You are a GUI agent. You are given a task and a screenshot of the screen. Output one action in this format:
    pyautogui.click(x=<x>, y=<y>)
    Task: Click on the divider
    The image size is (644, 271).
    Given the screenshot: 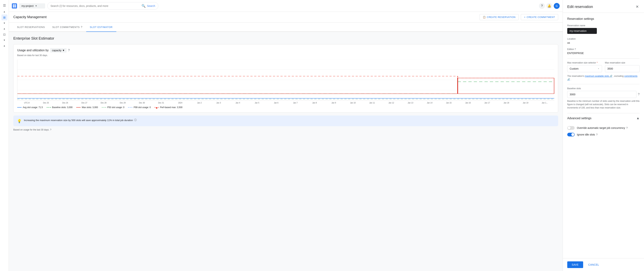 What is the action you would take?
    pyautogui.click(x=604, y=59)
    